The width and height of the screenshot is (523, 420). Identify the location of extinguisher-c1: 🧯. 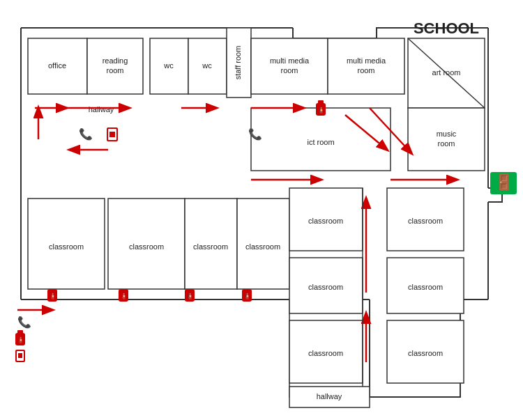
(52, 295).